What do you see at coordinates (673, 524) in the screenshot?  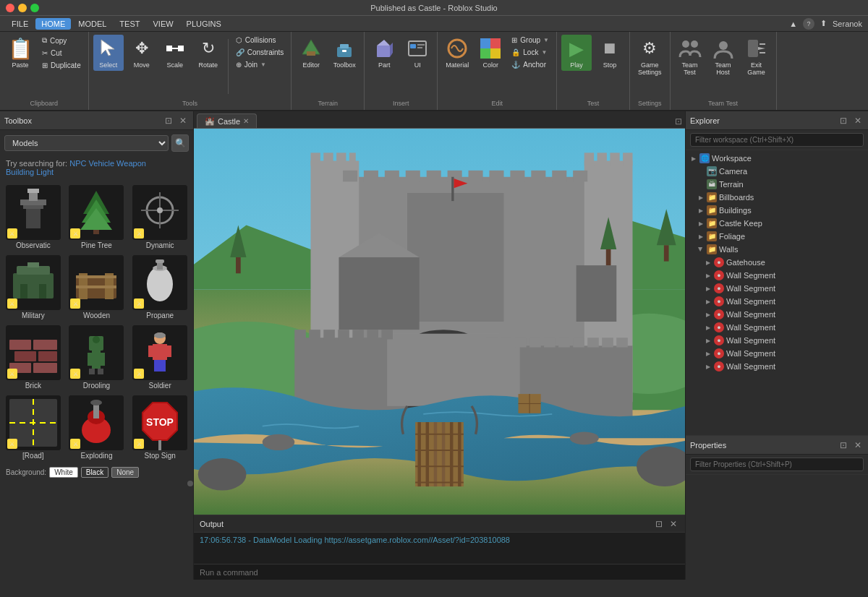 I see `output-close-icon: ✕` at bounding box center [673, 524].